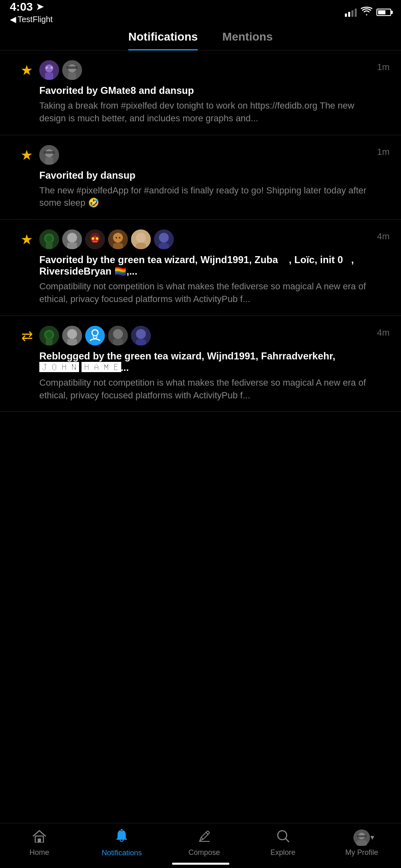 Image resolution: width=401 pixels, height=868 pixels. I want to click on notification-body: Taking a break from #pixelfed dev tonigh…, so click(205, 112).